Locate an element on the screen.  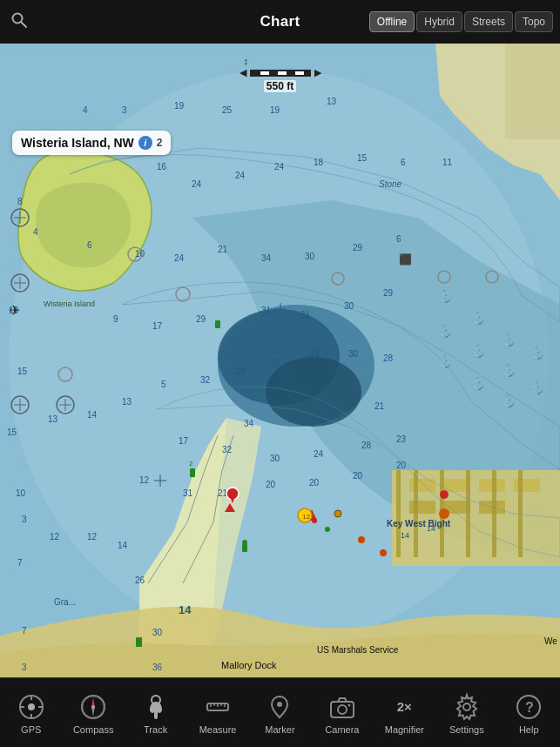
compass-icon is located at coordinates (93, 707).